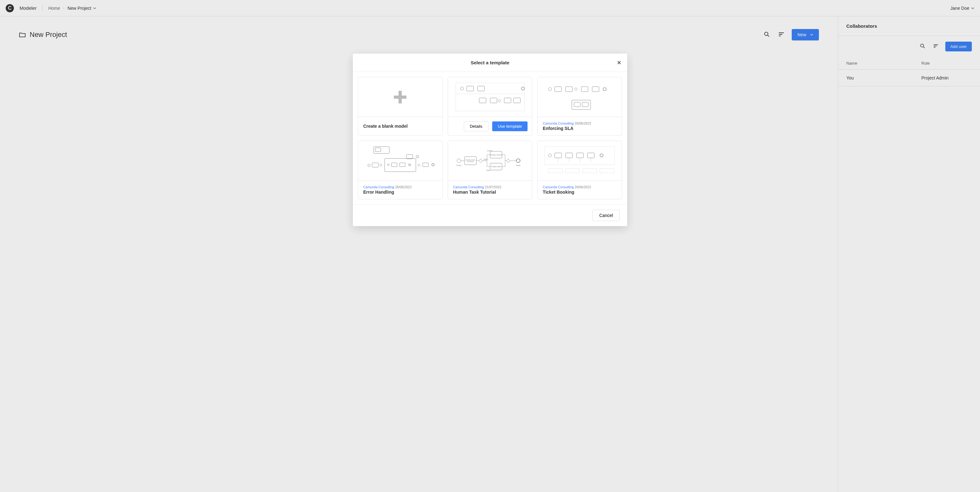 This screenshot has width=980, height=492. Describe the element at coordinates (470, 162) in the screenshot. I see `svg-text: for dinner` at that location.